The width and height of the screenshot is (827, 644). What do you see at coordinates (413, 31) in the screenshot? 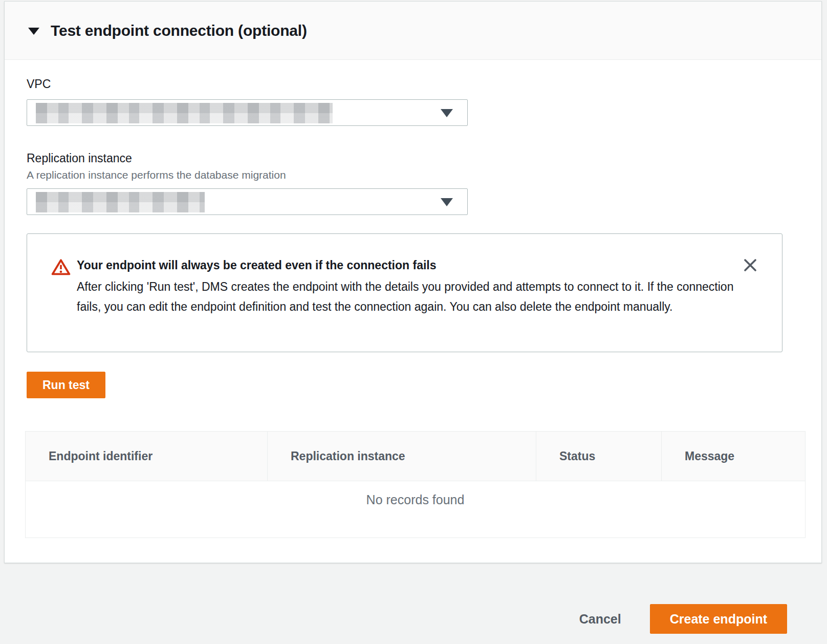
I see `section-toggle: Test endpoint connection (optional)` at bounding box center [413, 31].